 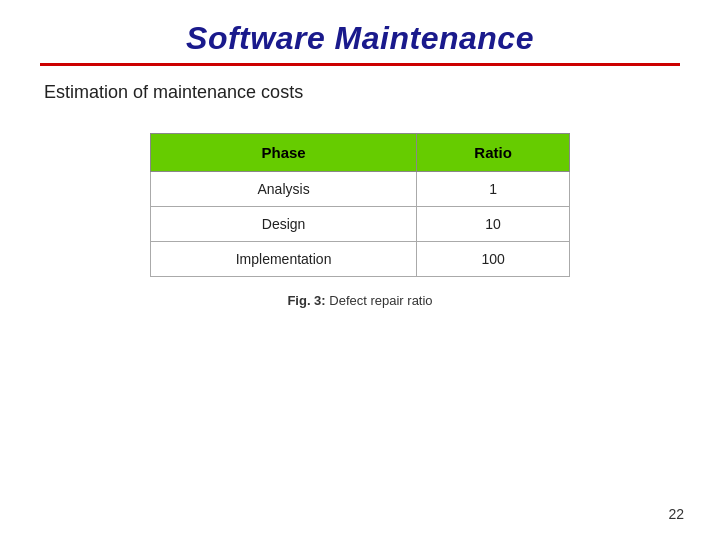 I want to click on cell-phase: Implementation, so click(x=284, y=260).